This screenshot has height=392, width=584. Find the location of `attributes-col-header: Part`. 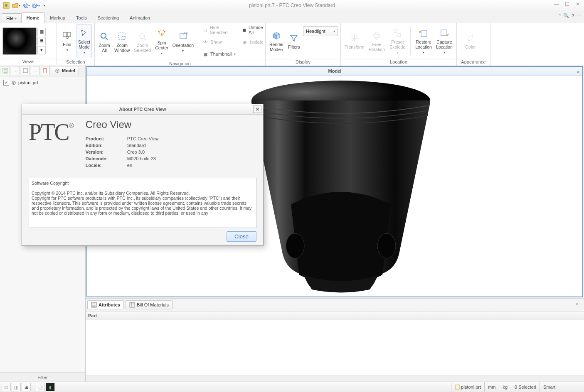

attributes-col-header: Part is located at coordinates (335, 316).